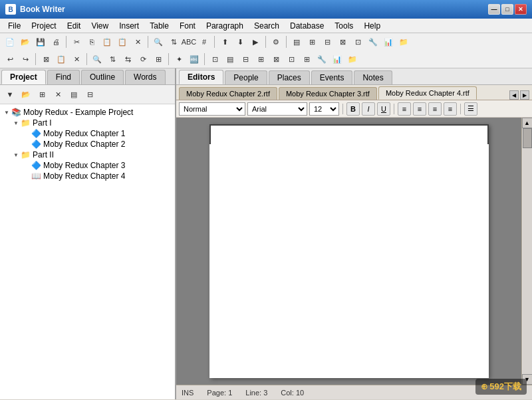  Describe the element at coordinates (88, 155) in the screenshot. I see `tree-part-2: ▼ 📁 Part II` at that location.